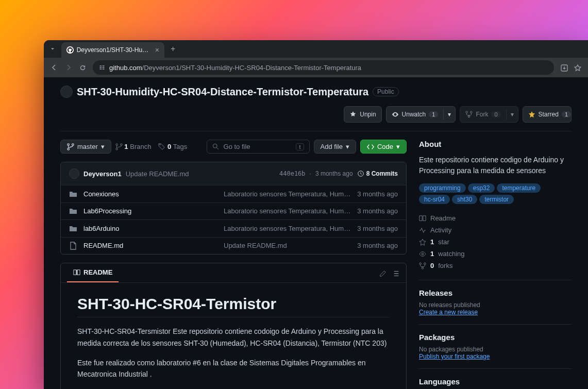 This screenshot has width=588, height=389. Describe the element at coordinates (293, 174) in the screenshot. I see `commit-sha: 440e16b` at that location.